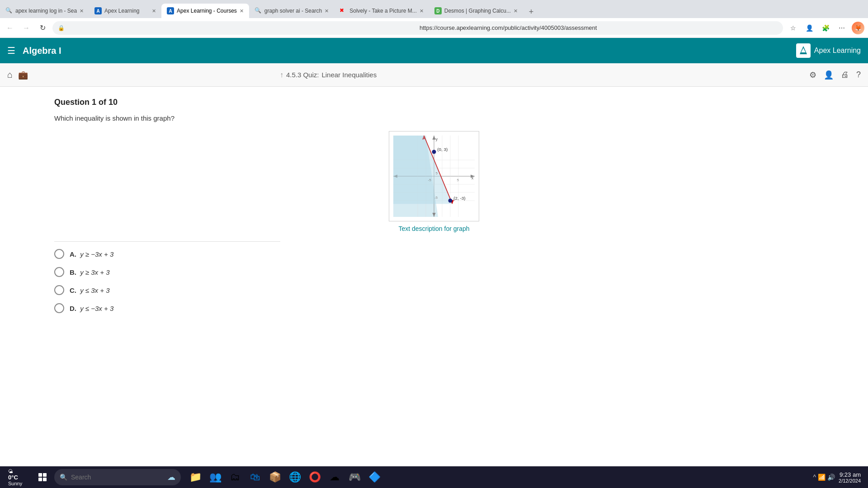 This screenshot has width=868, height=488. Describe the element at coordinates (599, 28) in the screenshot. I see `address-text: https://course.apexlearning.com/public/a…` at that location.